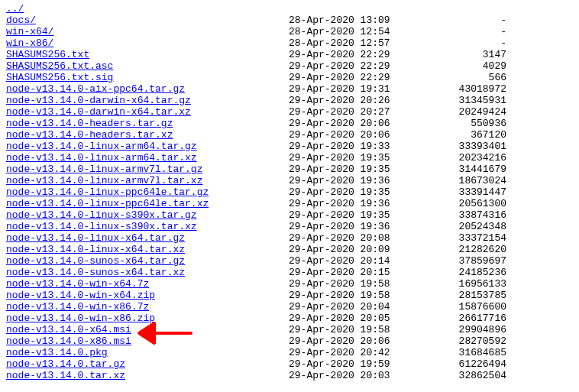  What do you see at coordinates (453, 261) in the screenshot?
I see `file-size-cell: 37859697` at bounding box center [453, 261].